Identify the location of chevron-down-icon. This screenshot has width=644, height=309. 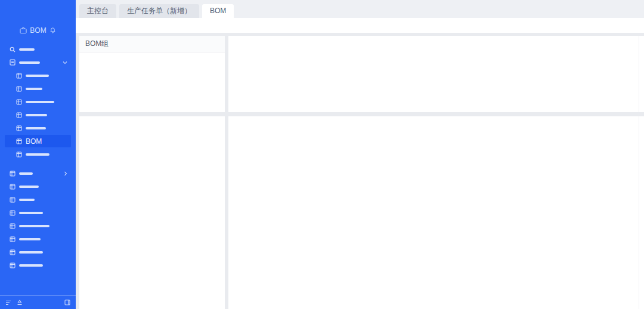
(65, 63).